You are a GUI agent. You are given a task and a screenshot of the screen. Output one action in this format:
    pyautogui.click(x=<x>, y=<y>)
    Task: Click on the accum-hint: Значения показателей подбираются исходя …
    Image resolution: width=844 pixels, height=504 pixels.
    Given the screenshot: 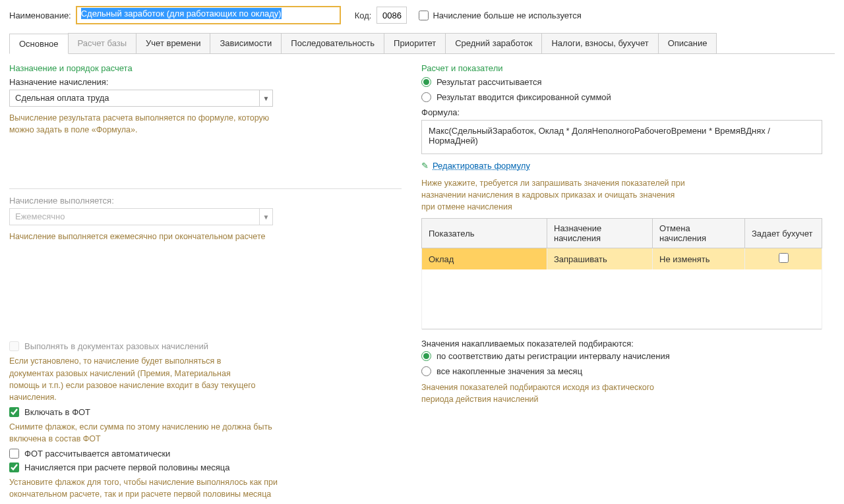 What is the action you would take?
    pyautogui.click(x=547, y=393)
    